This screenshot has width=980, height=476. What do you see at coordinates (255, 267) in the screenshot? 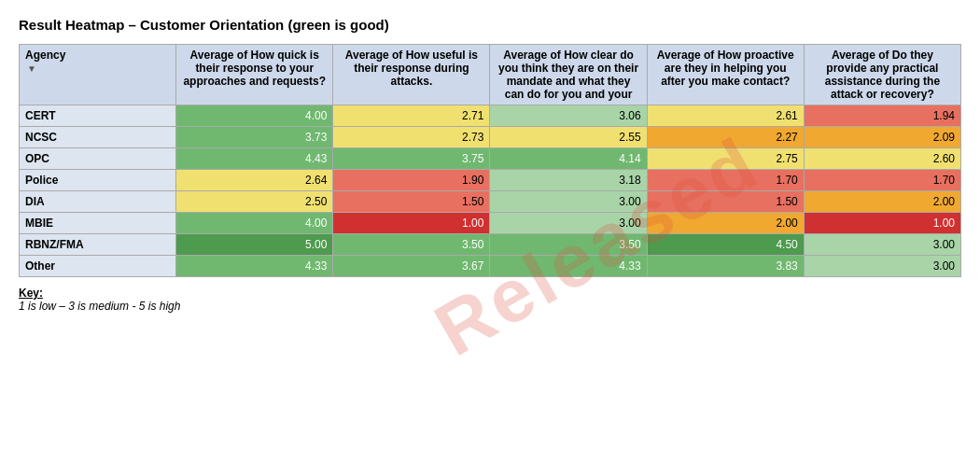
I see `data-cell-1: 4.33` at bounding box center [255, 267].